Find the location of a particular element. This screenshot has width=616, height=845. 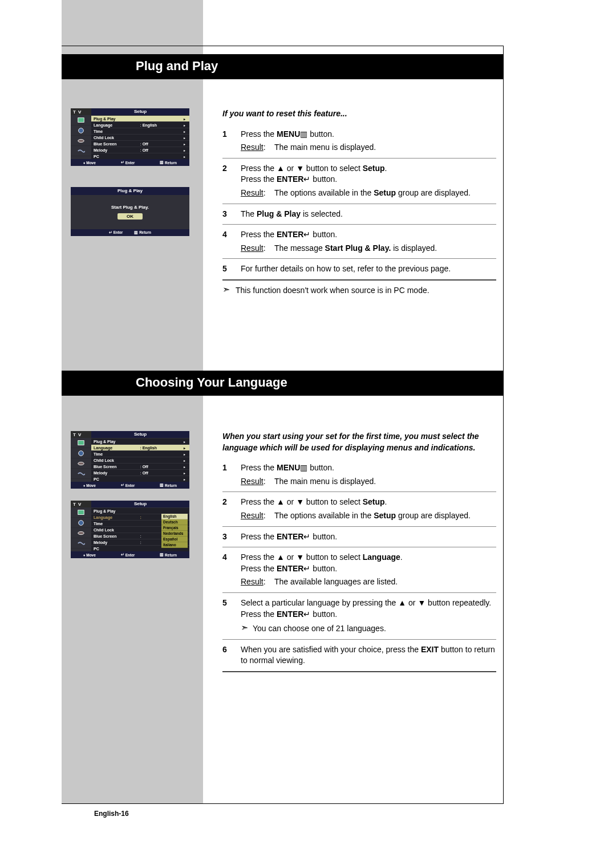

heading-plug-and-play: Plug and Play is located at coordinates (283, 67).